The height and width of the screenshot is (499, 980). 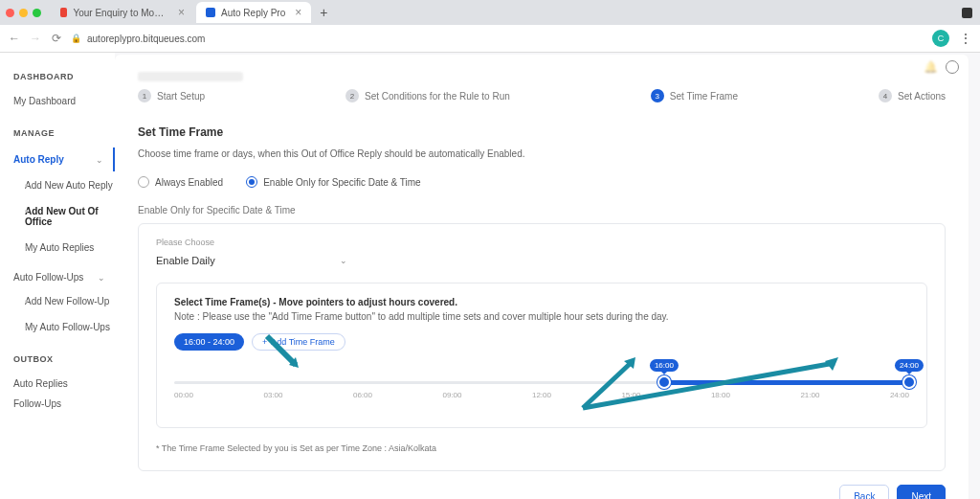 I want to click on close-window-icon, so click(x=10, y=13).